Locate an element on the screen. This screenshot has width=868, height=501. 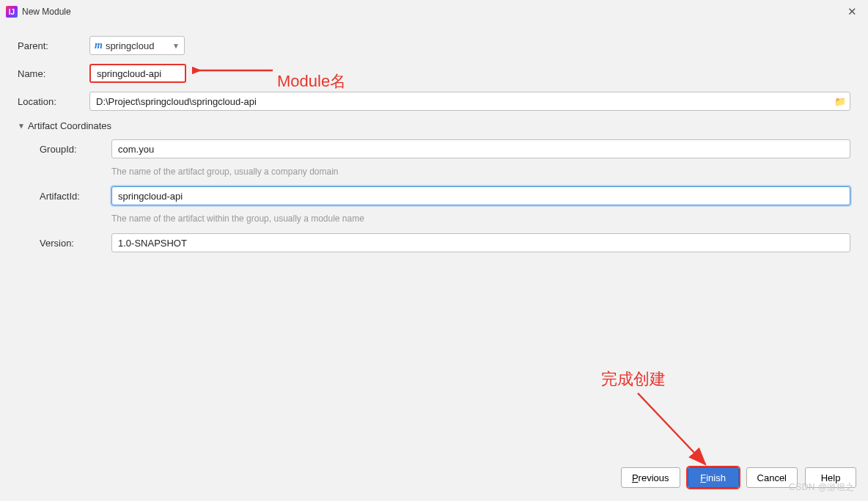
expand-triangle-icon: ▼ is located at coordinates (21, 126).